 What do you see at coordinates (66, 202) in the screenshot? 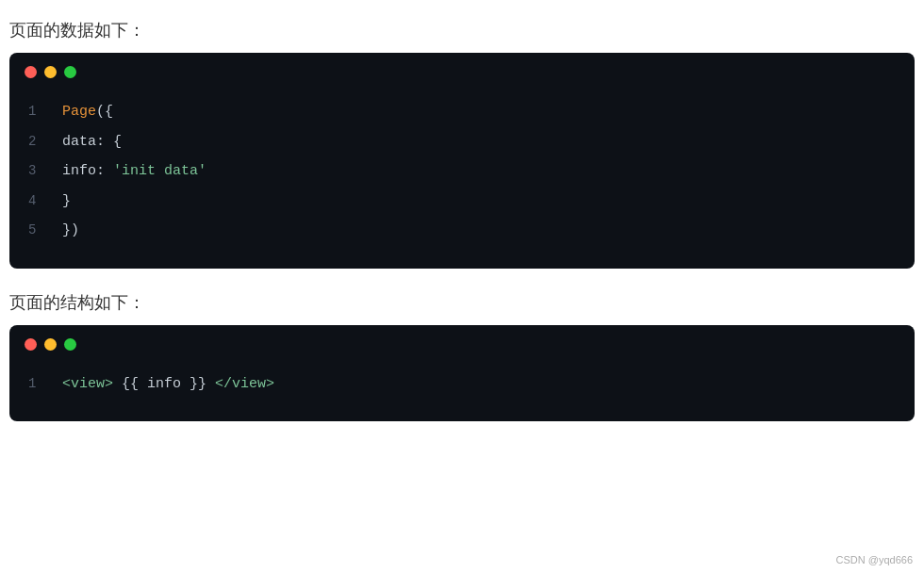
I see `line-text: }` at bounding box center [66, 202].